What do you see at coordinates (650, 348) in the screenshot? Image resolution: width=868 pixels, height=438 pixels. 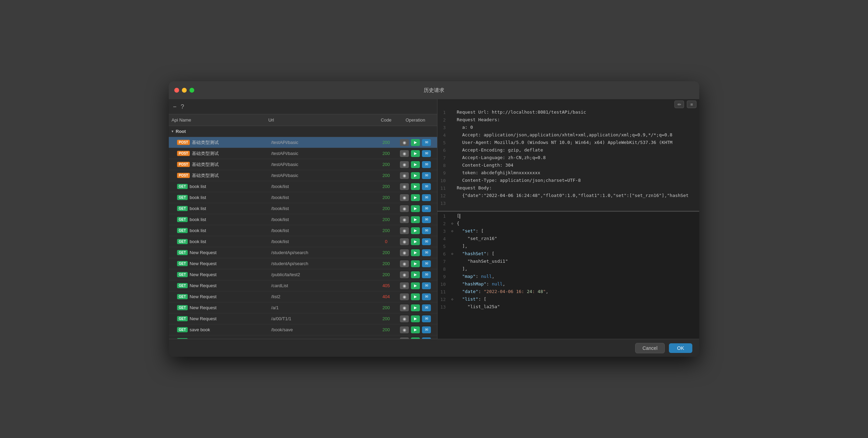 I see `cancel-button: Cancel` at bounding box center [650, 348].